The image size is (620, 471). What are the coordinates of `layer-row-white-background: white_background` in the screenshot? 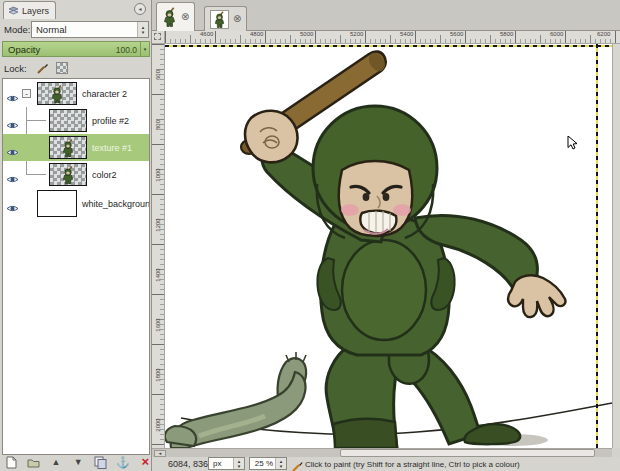 It's located at (76, 204).